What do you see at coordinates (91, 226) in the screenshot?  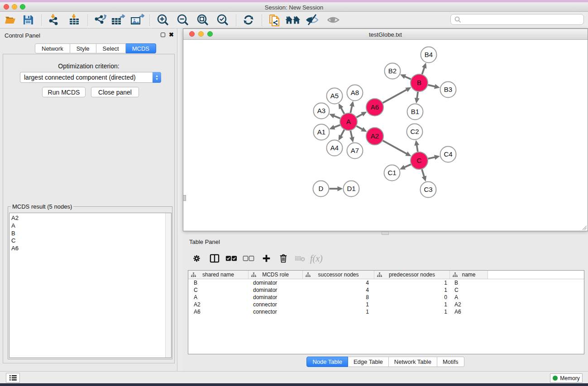 I see `result-item: A` at bounding box center [91, 226].